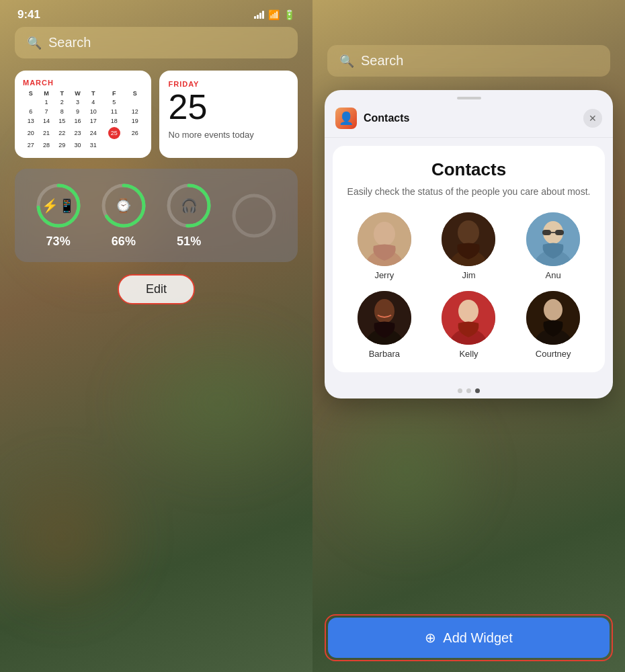 This screenshot has width=625, height=672. What do you see at coordinates (469, 122) in the screenshot?
I see `widget-card-header: 👤 Contacts ✕` at bounding box center [469, 122].